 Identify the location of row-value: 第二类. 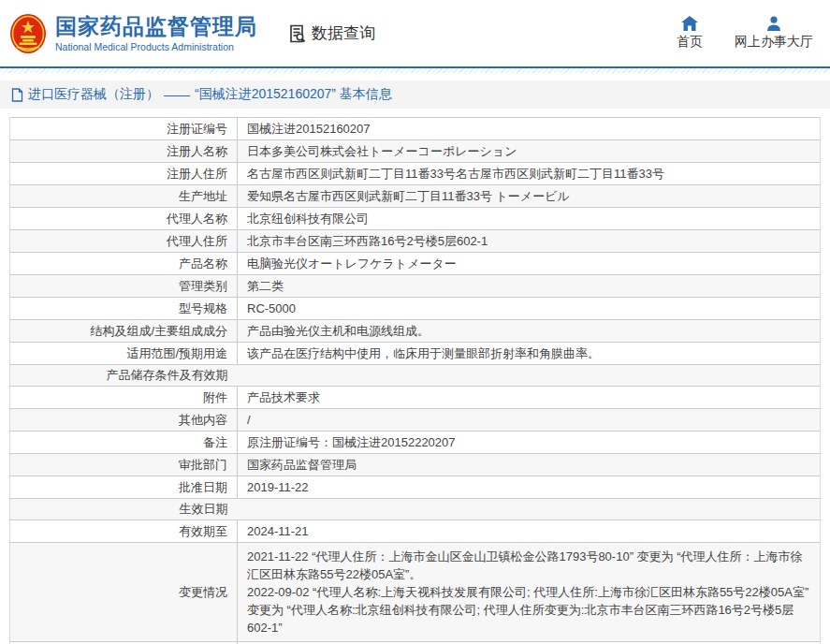
(530, 286).